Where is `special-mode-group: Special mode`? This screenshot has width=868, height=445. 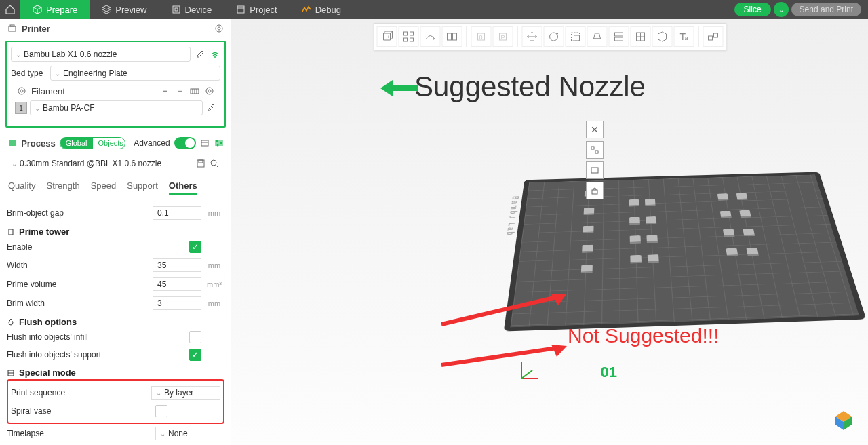 special-mode-group: Special mode is located at coordinates (115, 372).